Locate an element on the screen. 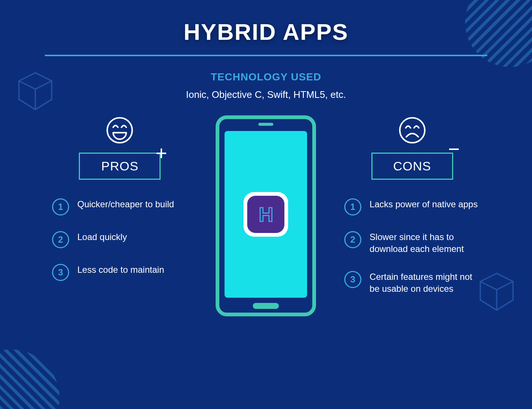 The width and height of the screenshot is (532, 409). pros-list: 1 Quicker/cheaper to build 2 Load quickl… is located at coordinates (120, 240).